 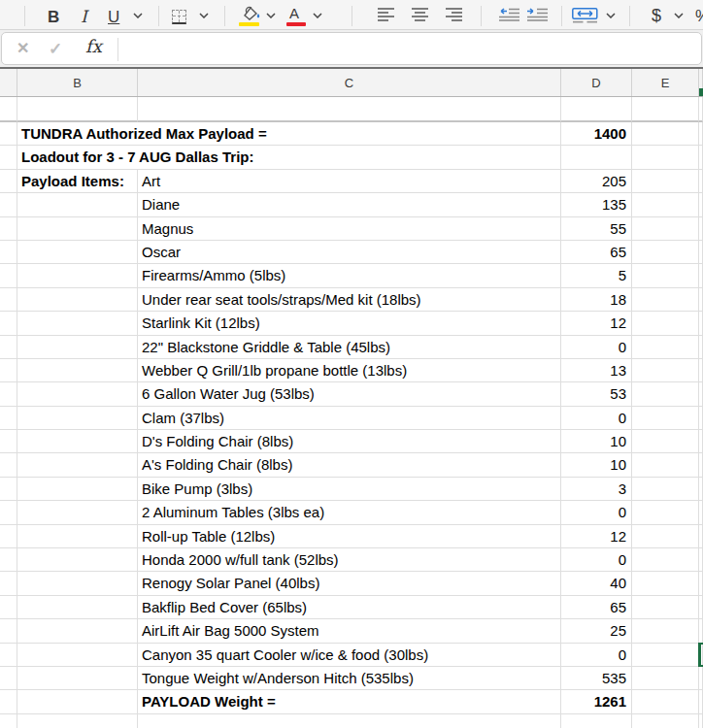 What do you see at coordinates (350, 182) in the screenshot?
I see `cell-C-row4: Art` at bounding box center [350, 182].